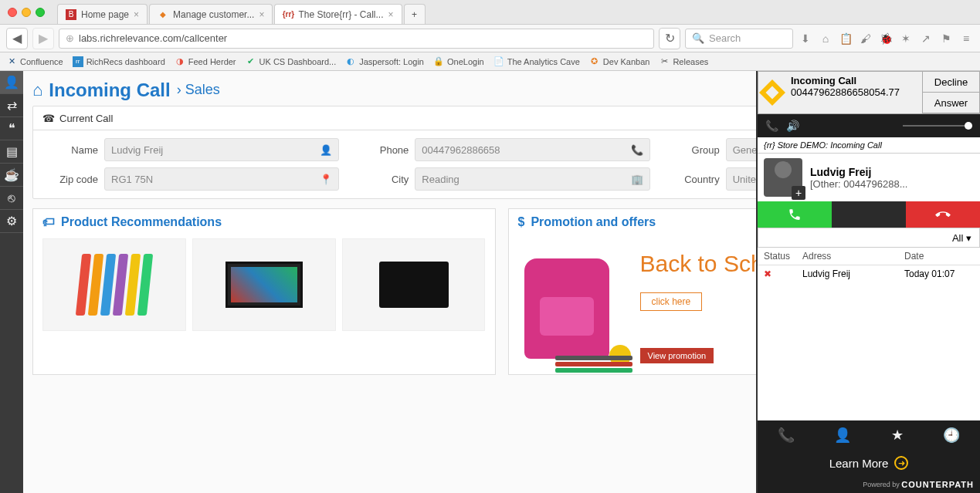 The width and height of the screenshot is (980, 493). What do you see at coordinates (43, 39) in the screenshot?
I see `forward-button: ▶` at bounding box center [43, 39].